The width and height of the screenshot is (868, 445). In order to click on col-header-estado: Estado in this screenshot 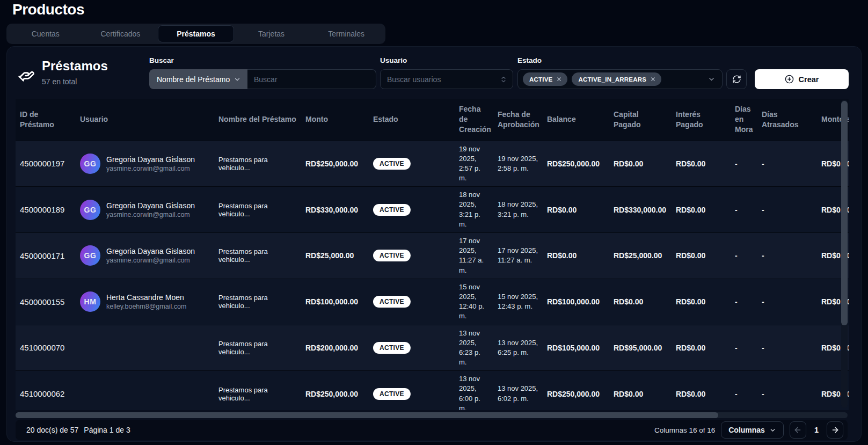, I will do `click(412, 120)`.